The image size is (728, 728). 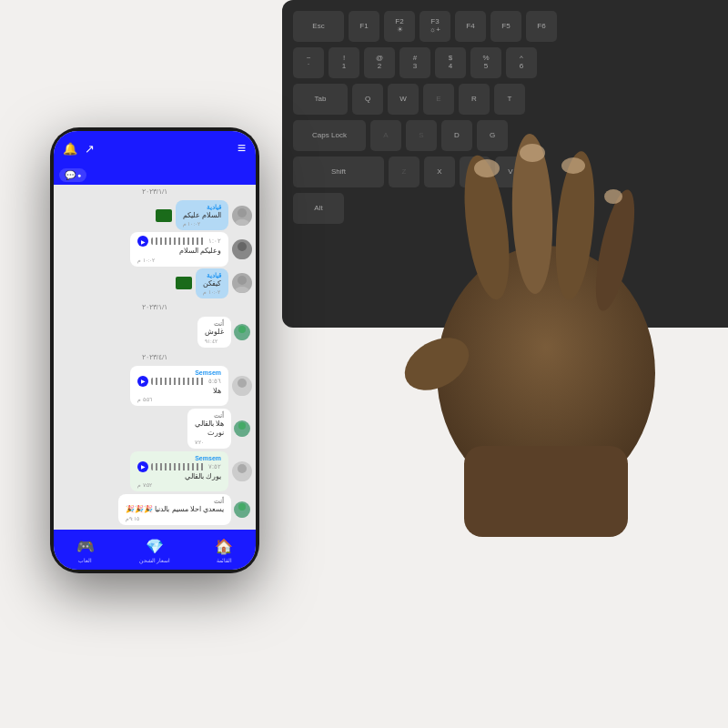 I want to click on key-s: S, so click(x=421, y=136).